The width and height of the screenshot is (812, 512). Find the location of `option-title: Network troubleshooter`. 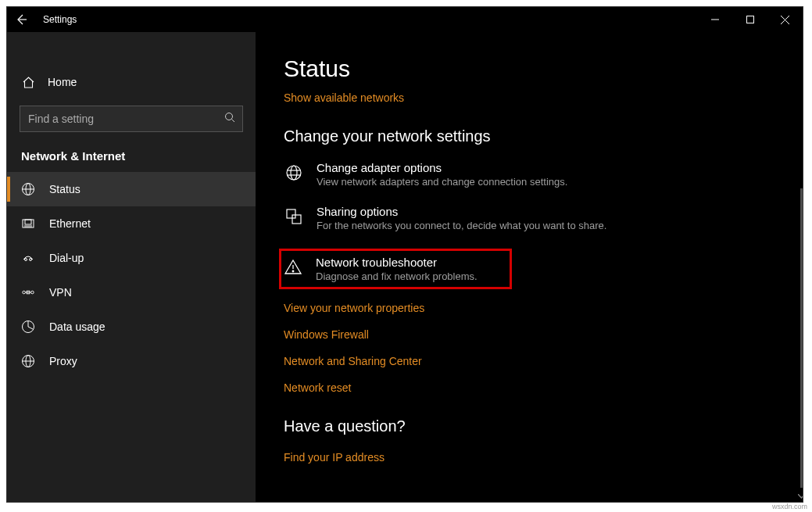

option-title: Network troubleshooter is located at coordinates (397, 263).